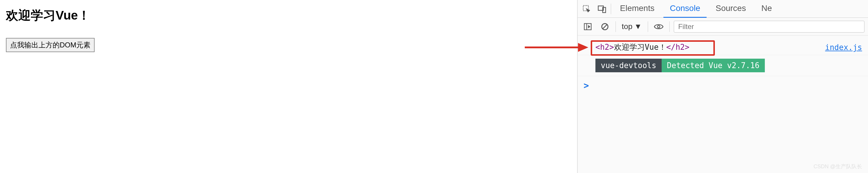 Image resolution: width=868 pixels, height=173 pixels. What do you see at coordinates (723, 47) in the screenshot?
I see `console-log-row: <h2>欢迎学习Vue！</h2> index.js` at bounding box center [723, 47].